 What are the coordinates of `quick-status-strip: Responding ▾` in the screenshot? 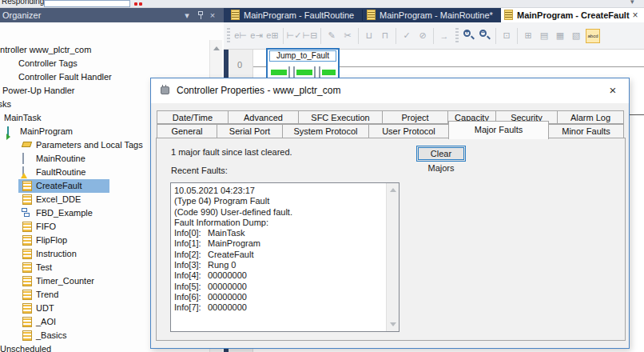 It's located at (322, 4).